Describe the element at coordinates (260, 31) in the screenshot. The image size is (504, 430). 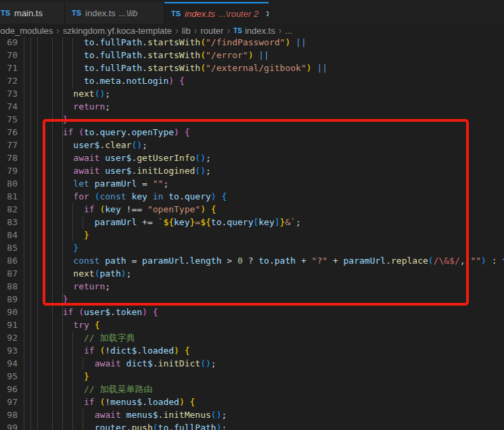
I see `breadcrumb-item-index-ts: index.ts` at that location.